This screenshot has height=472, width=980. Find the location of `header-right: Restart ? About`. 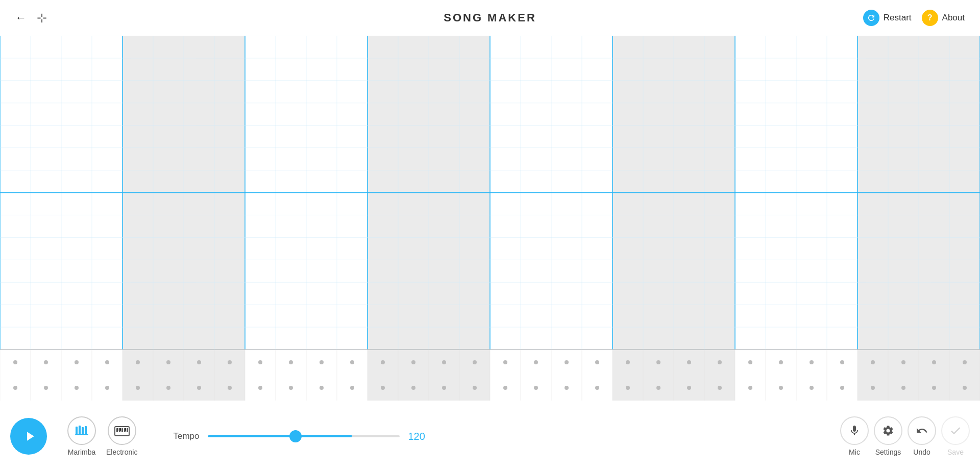

header-right: Restart ? About is located at coordinates (914, 18).